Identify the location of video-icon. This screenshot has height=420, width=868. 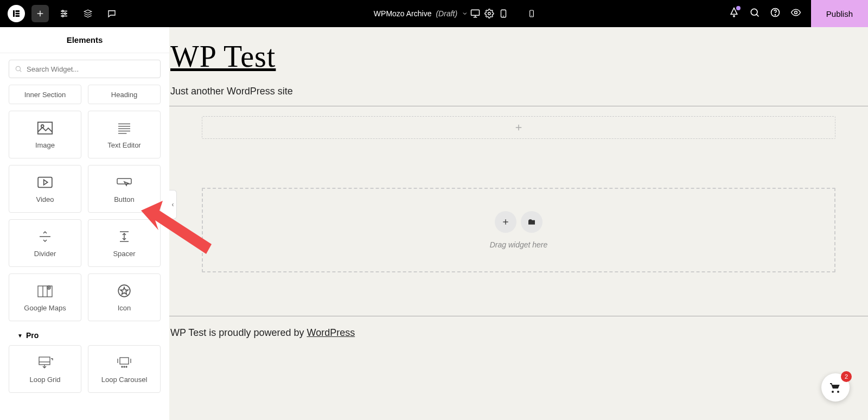
(45, 182).